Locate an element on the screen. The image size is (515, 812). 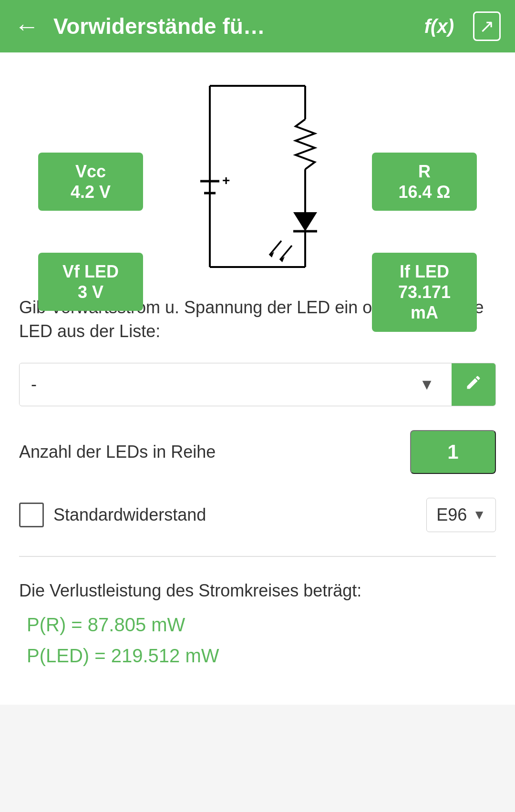
leds-count-value: 1 is located at coordinates (453, 452).